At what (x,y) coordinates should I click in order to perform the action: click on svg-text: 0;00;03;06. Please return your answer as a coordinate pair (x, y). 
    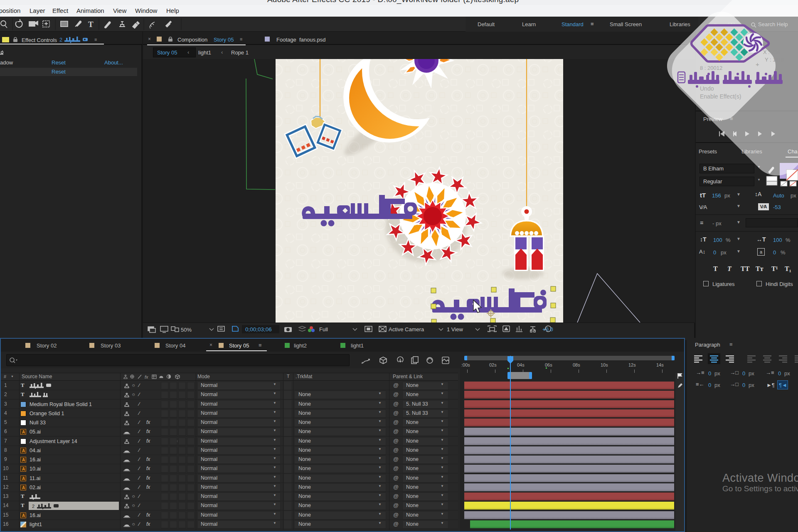
    Looking at the image, I should click on (259, 329).